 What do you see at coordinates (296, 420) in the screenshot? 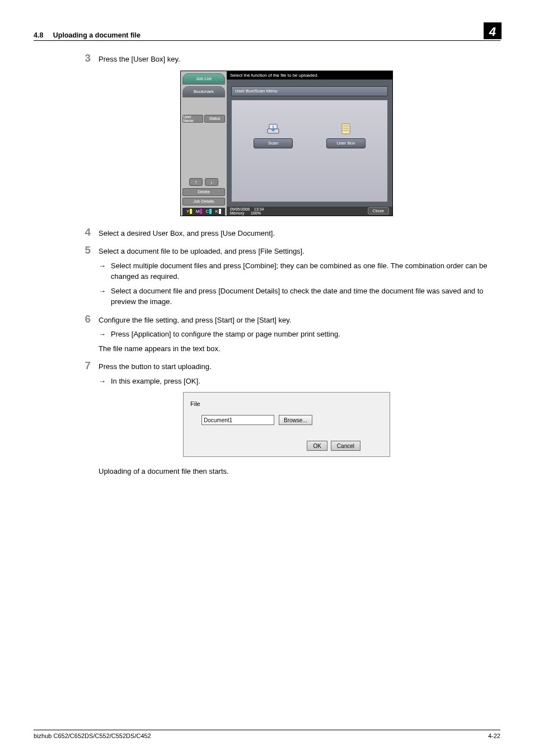
I see `browse-button: Browse...` at bounding box center [296, 420].